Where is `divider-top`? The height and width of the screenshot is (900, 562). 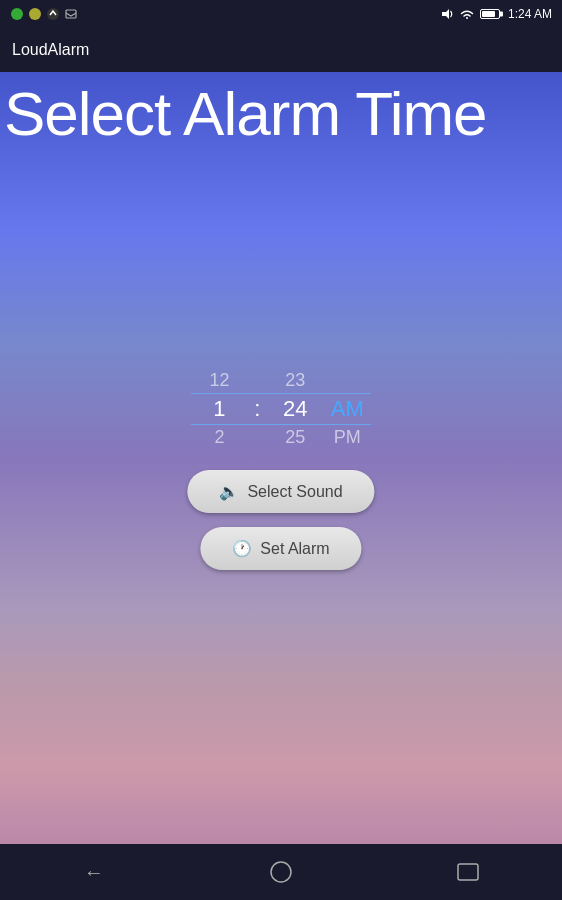 divider-top is located at coordinates (281, 394).